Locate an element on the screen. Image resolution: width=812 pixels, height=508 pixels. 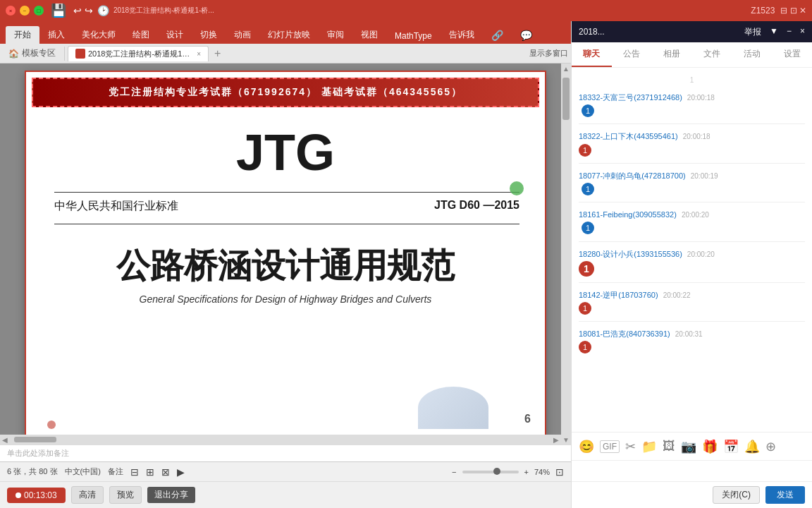
image-button: 🖼 is located at coordinates (669, 446).